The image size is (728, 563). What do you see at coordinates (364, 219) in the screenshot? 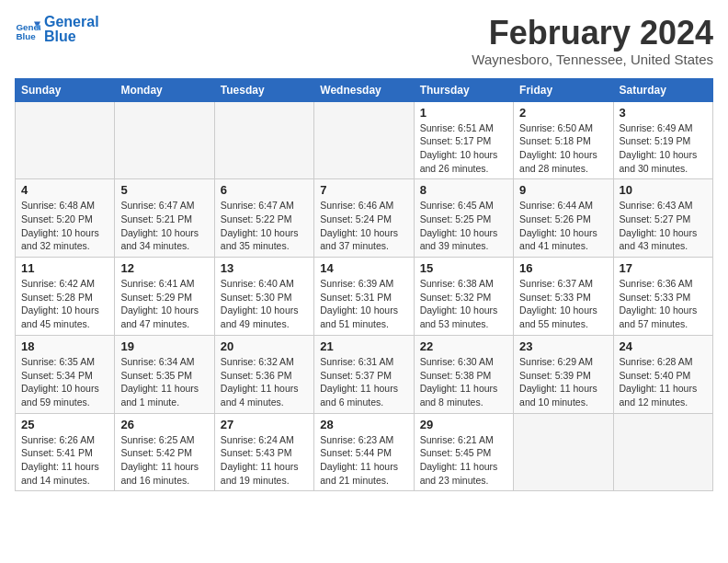
I see `calendar-week-row: 4Sunrise: 6:48 AM Sunset: 5:20 PM Daylig…` at bounding box center [364, 219].